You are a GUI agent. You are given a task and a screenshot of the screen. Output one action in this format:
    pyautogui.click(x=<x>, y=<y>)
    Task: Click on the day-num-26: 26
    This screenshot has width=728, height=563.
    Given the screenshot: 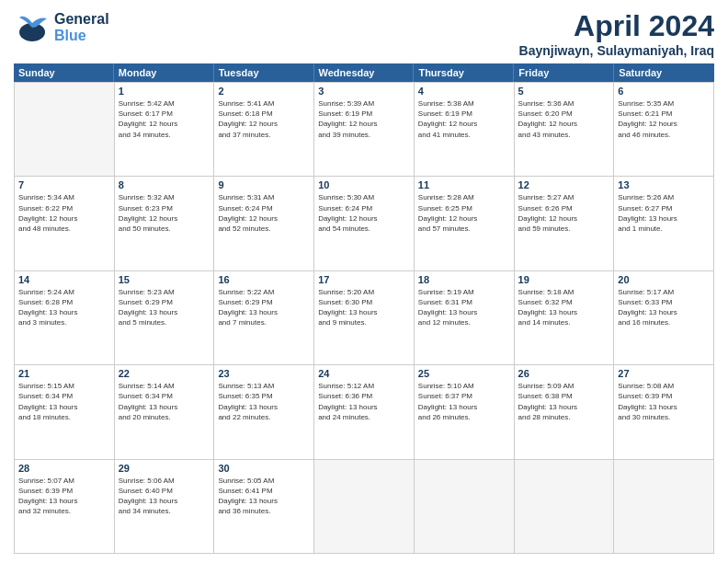 What is the action you would take?
    pyautogui.click(x=564, y=373)
    